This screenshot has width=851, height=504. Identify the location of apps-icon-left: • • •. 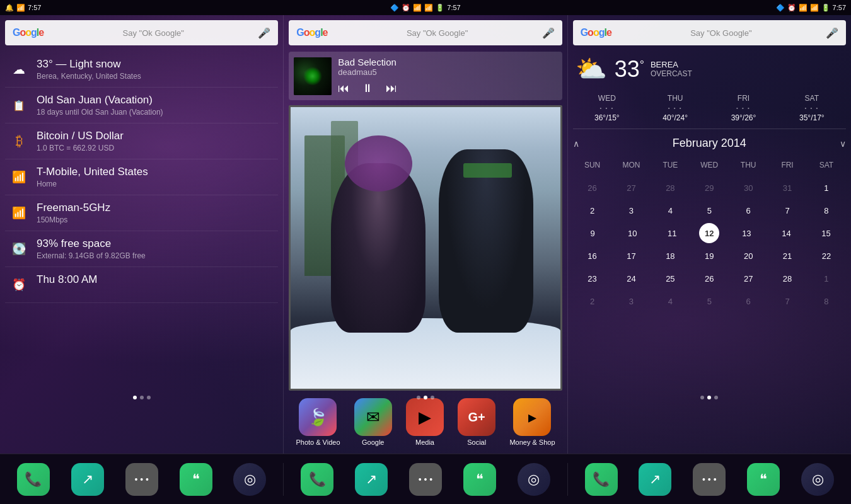
(141, 479).